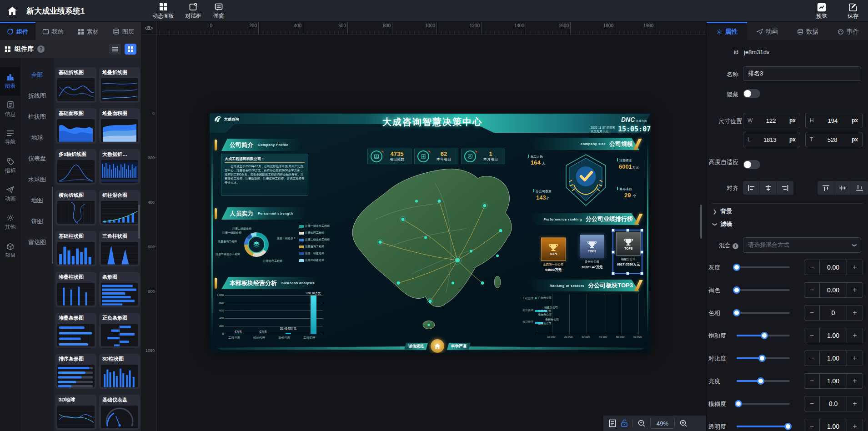 This screenshot has height=431, width=868. Describe the element at coordinates (613, 274) in the screenshot. I see `resize-handle-sw` at that location.